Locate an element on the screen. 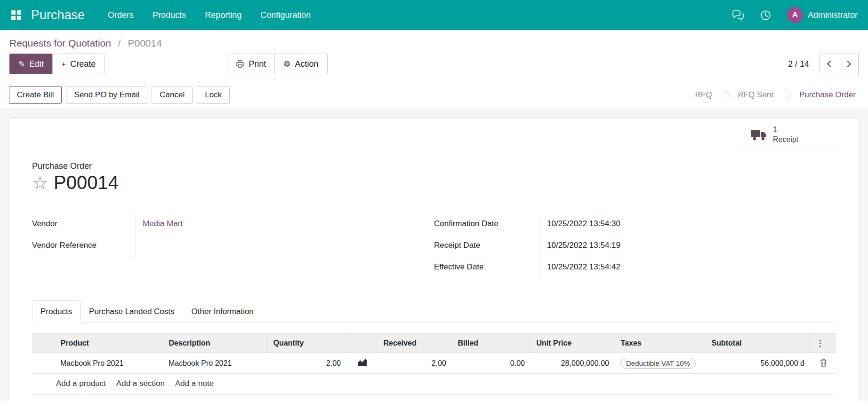 The height and width of the screenshot is (402, 868). pencil-icon: ✎ is located at coordinates (22, 64).